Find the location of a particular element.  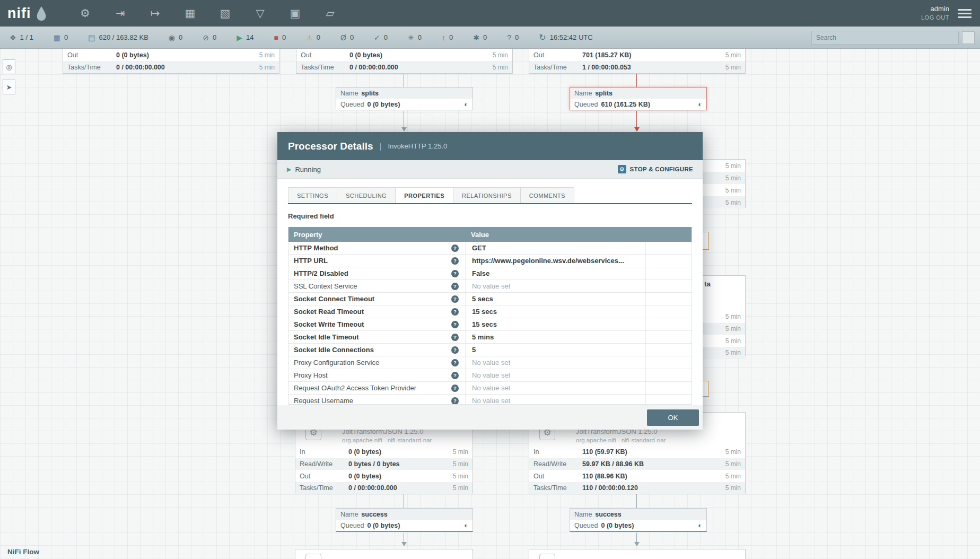

properties-table: Property Value HTTP Method?GET HTTP URL?… is located at coordinates (490, 316).